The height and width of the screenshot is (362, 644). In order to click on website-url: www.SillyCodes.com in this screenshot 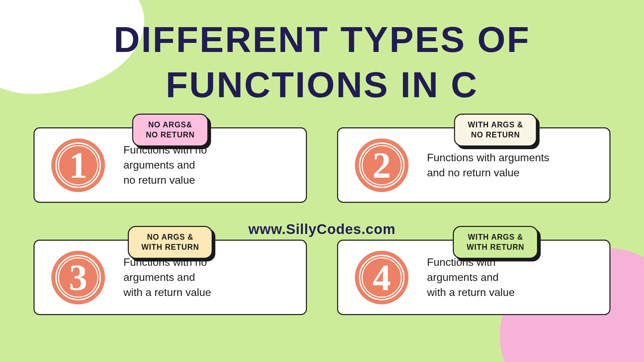, I will do `click(322, 229)`.